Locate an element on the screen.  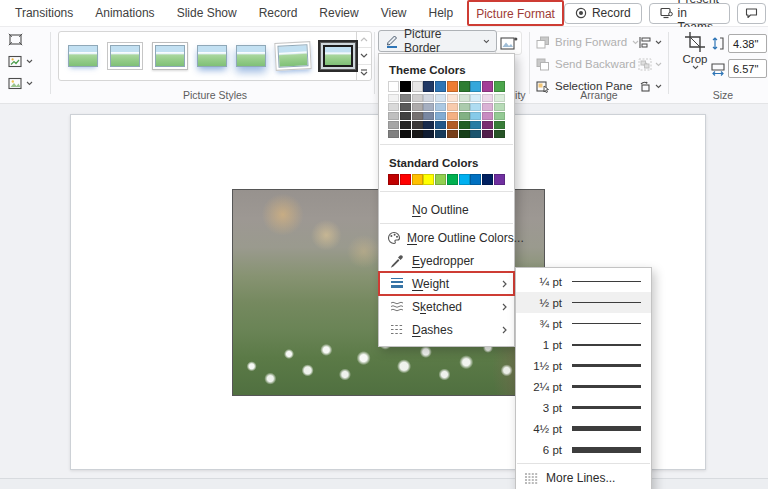
gallery-scroll-up-button is located at coordinates (364, 40).